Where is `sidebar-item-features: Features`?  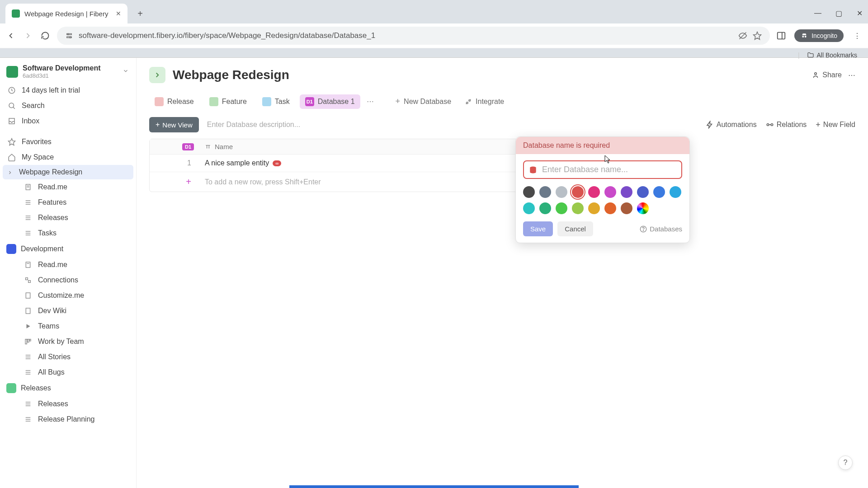 sidebar-item-features: Features is located at coordinates (68, 202).